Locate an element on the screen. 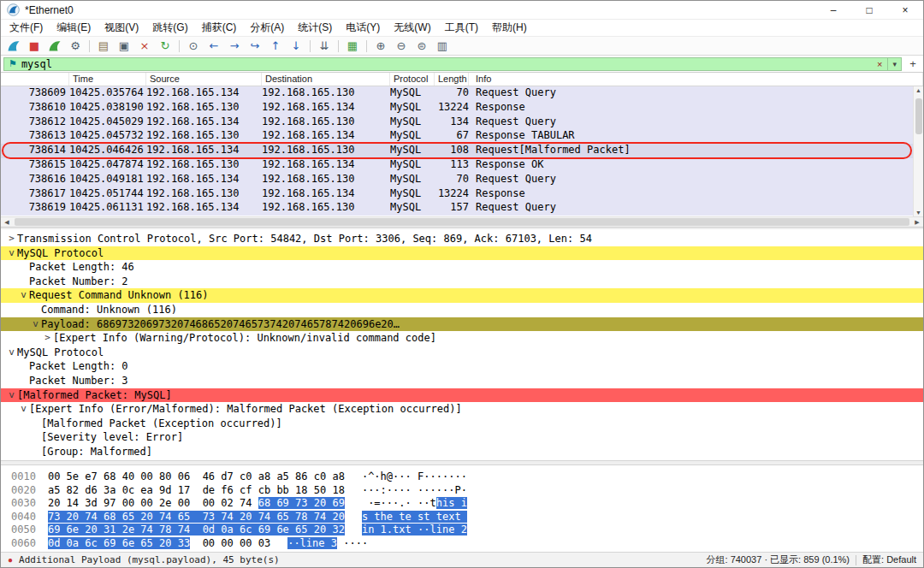  zoom-out-icon: ⊖ is located at coordinates (401, 46).